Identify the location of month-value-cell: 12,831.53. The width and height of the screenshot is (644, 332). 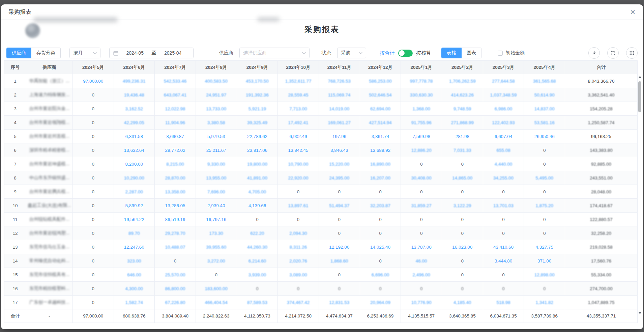
(339, 302).